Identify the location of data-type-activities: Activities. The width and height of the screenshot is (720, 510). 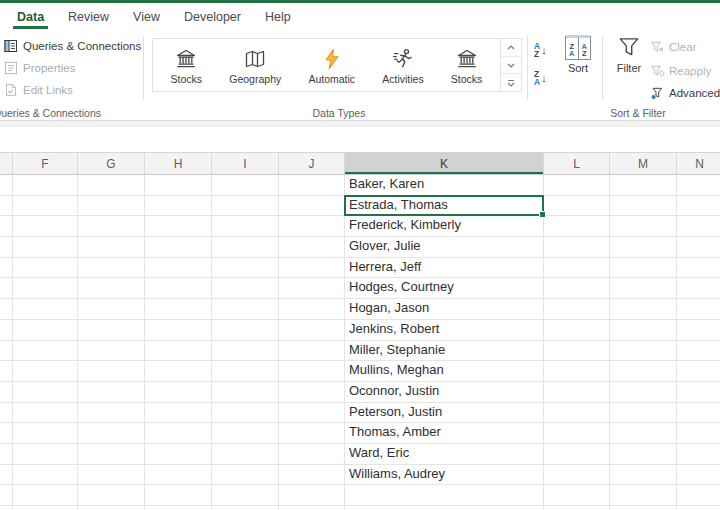
(402, 66).